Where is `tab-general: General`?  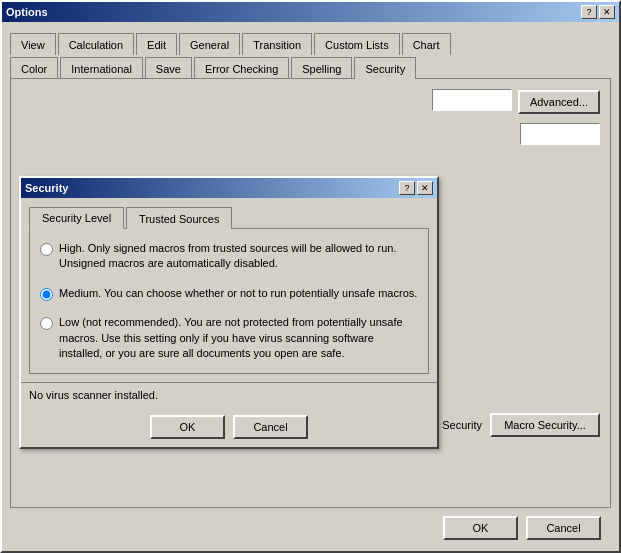
tab-general: General is located at coordinates (210, 44).